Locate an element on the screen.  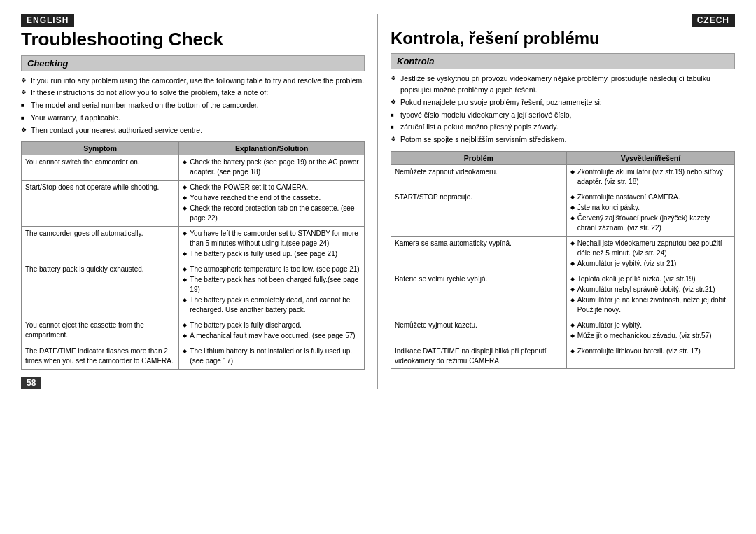
symptom-col-header: Symptom is located at coordinates (101, 148).